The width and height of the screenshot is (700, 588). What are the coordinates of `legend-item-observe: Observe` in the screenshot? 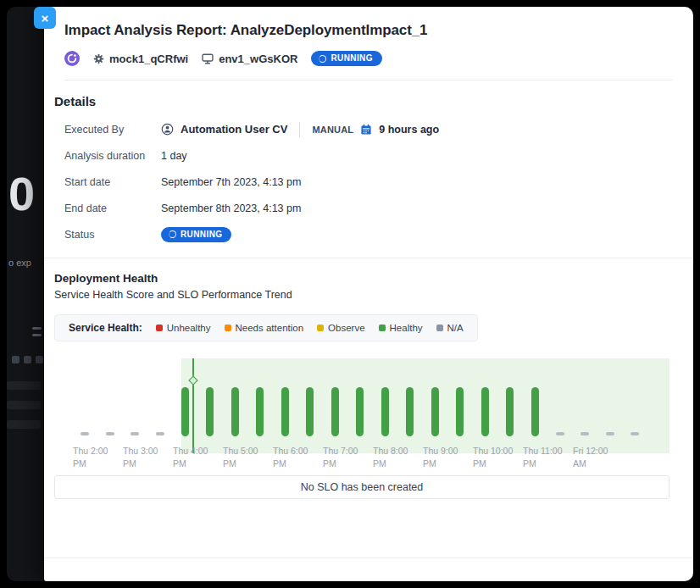 It's located at (341, 328).